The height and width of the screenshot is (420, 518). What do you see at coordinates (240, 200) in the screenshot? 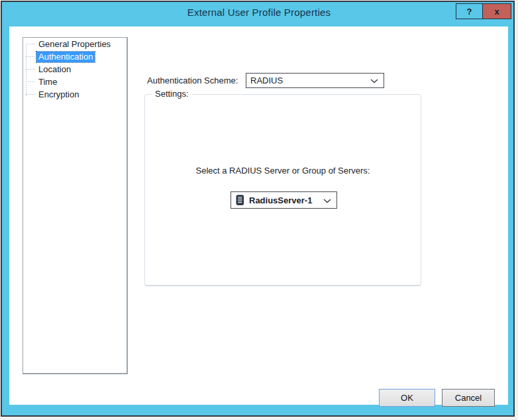
I see `server-list-icon` at bounding box center [240, 200].